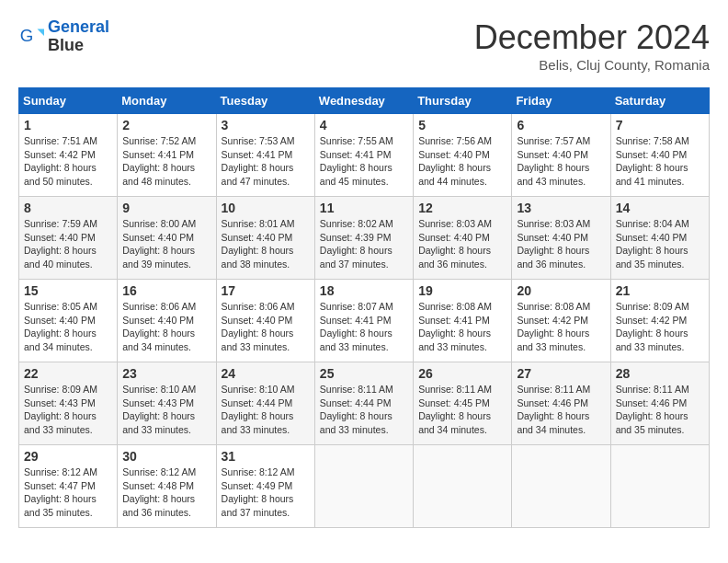 This screenshot has height=563, width=728. I want to click on day-number: 22, so click(68, 373).